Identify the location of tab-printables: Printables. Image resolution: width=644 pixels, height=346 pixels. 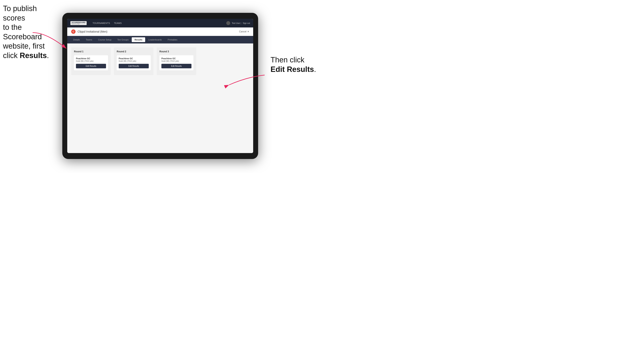
(172, 40).